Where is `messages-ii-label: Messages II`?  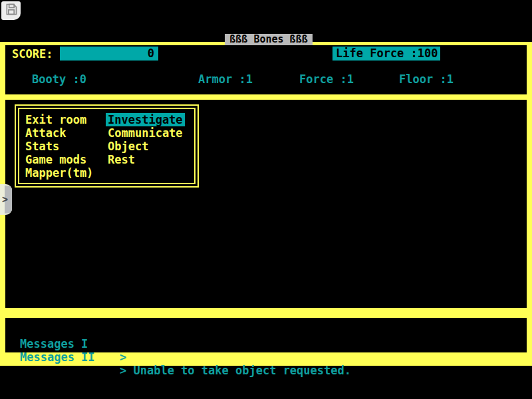 messages-ii-label: Messages II is located at coordinates (57, 357).